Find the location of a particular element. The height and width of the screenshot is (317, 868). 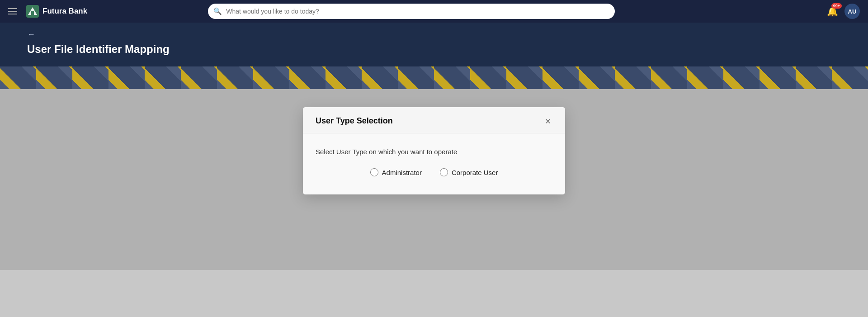

modal-header: User Type Selection × is located at coordinates (434, 120).